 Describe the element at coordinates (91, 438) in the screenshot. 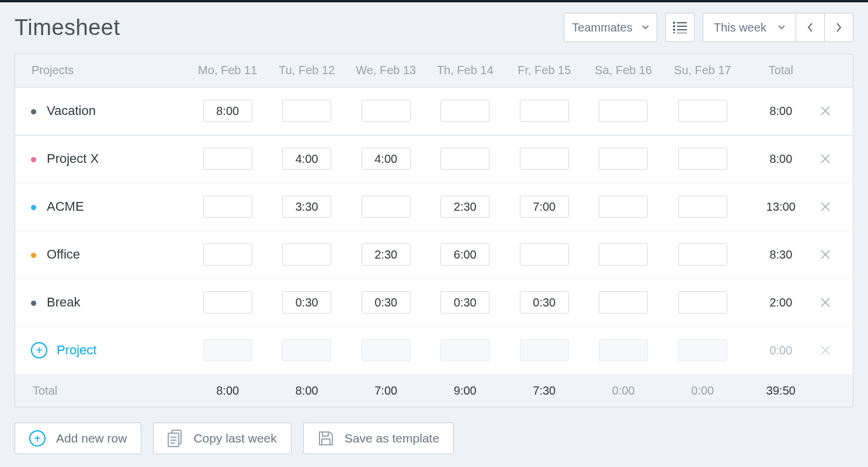

I see `add-row-label: Add new row` at that location.